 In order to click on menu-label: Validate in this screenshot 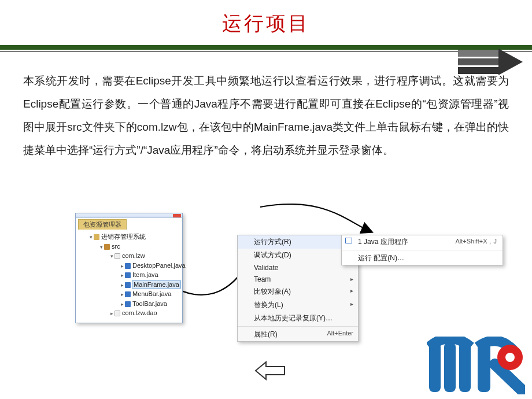, I will do `click(266, 268)`.